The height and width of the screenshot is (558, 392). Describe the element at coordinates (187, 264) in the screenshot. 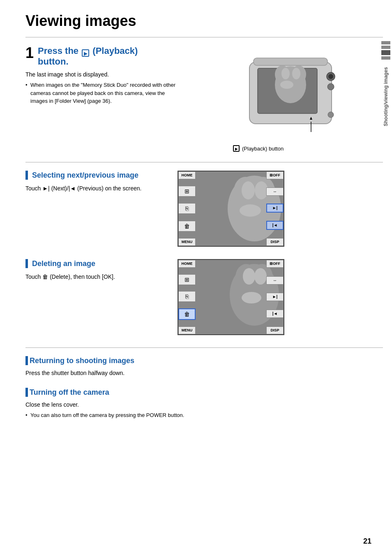

I see `home-button-2: HOME` at that location.